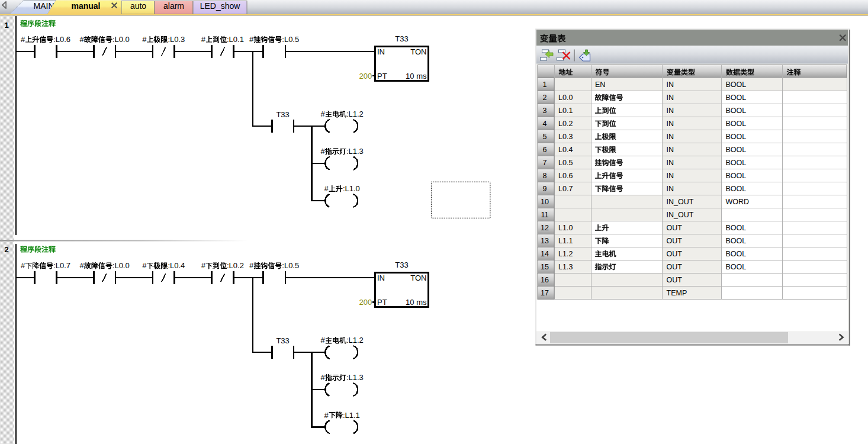 Image resolution: width=868 pixels, height=444 pixels. Describe the element at coordinates (565, 228) in the screenshot. I see `svg-text: L1.0` at that location.